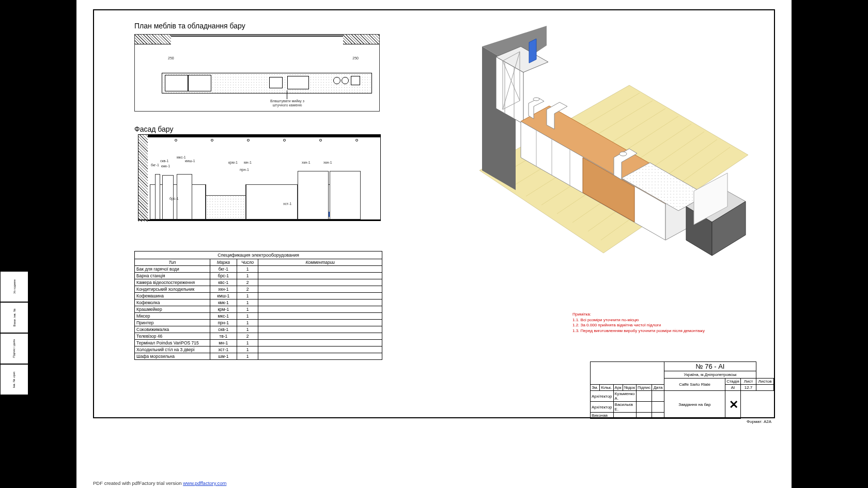 The width and height of the screenshot is (868, 488). What do you see at coordinates (663, 331) in the screenshot?
I see `note-item: 1.3. Перед виготовленням виробу уточнити…` at bounding box center [663, 331].